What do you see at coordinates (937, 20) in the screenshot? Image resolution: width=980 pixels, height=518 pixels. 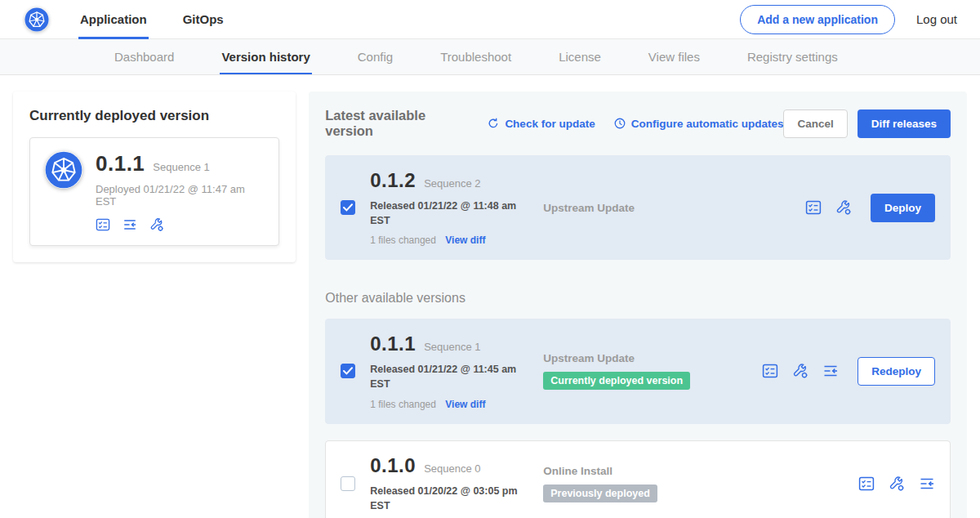 I see `logout-button: Log out` at bounding box center [937, 20].